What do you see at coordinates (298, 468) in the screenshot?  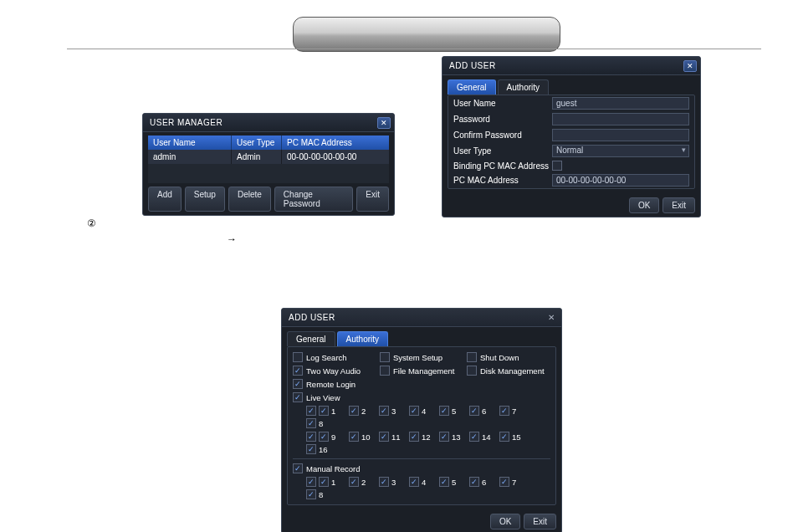 I see `manual-record-checkbox: ✓` at bounding box center [298, 468].